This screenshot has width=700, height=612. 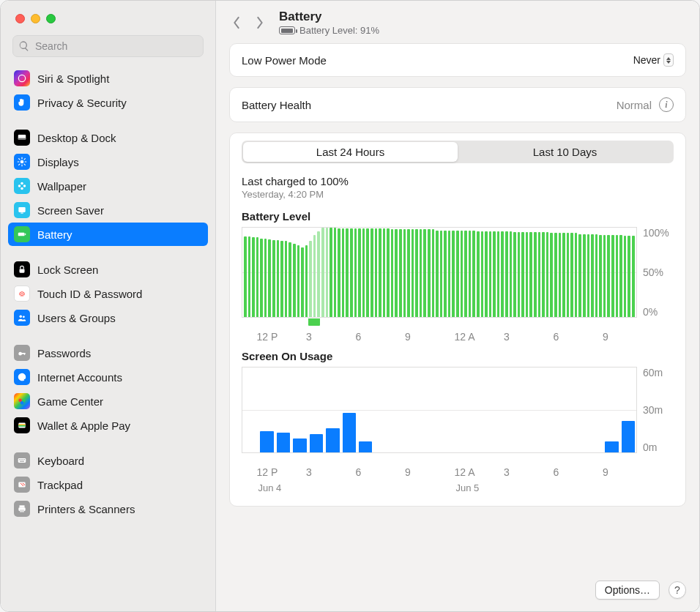 I want to click on help-button: ?, so click(x=677, y=590).